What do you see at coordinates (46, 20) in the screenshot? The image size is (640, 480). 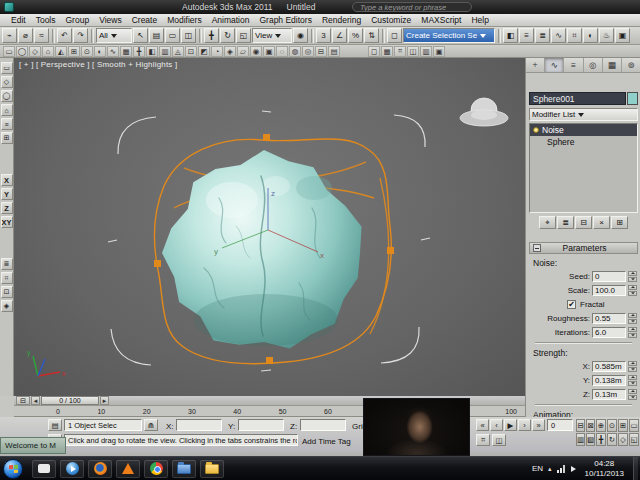 I see `menu-tools: Tools` at bounding box center [46, 20].